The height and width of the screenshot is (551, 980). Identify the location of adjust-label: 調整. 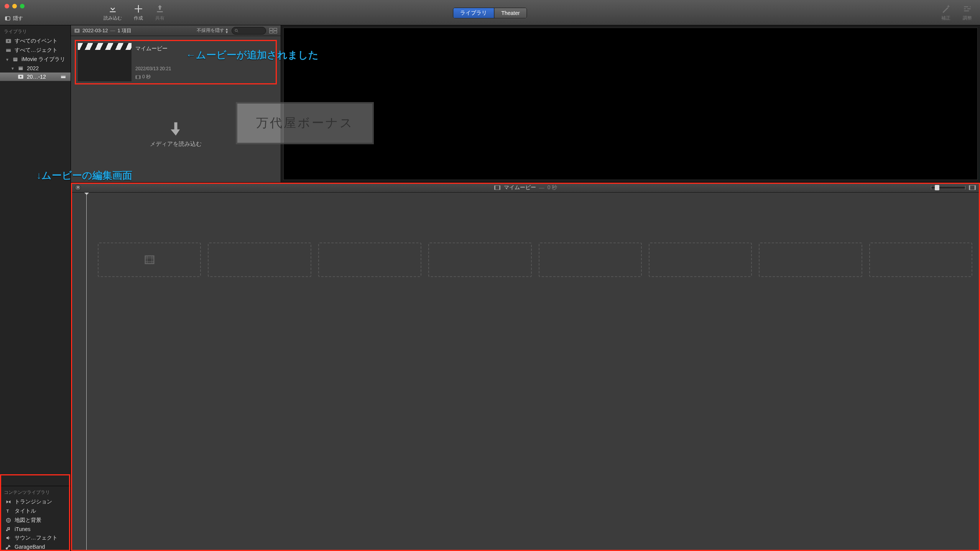
(967, 18).